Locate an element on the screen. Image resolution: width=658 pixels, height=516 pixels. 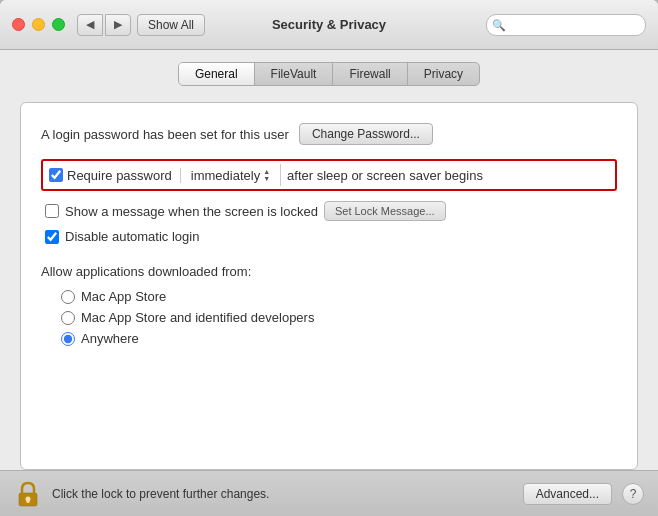
advanced-button: Advanced... is located at coordinates (568, 494).